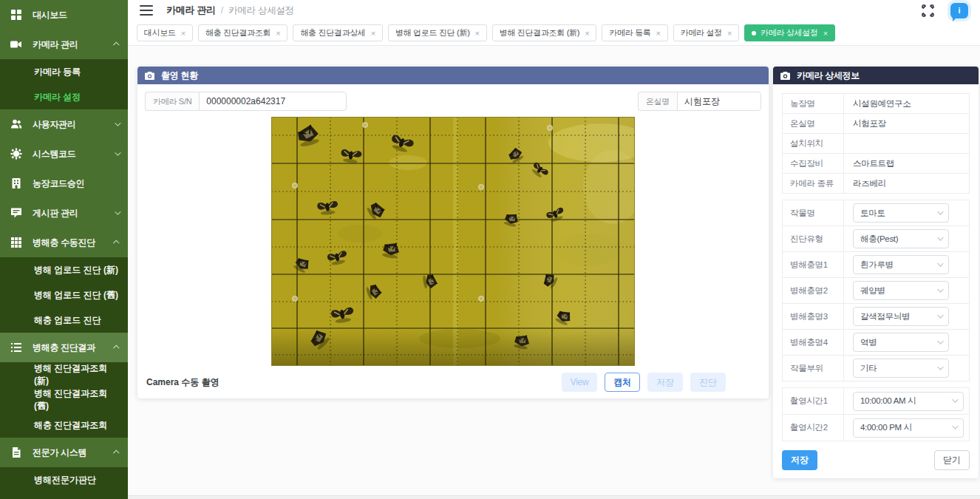  I want to click on sidebar-item: 병해충 진단결과, so click(64, 347).